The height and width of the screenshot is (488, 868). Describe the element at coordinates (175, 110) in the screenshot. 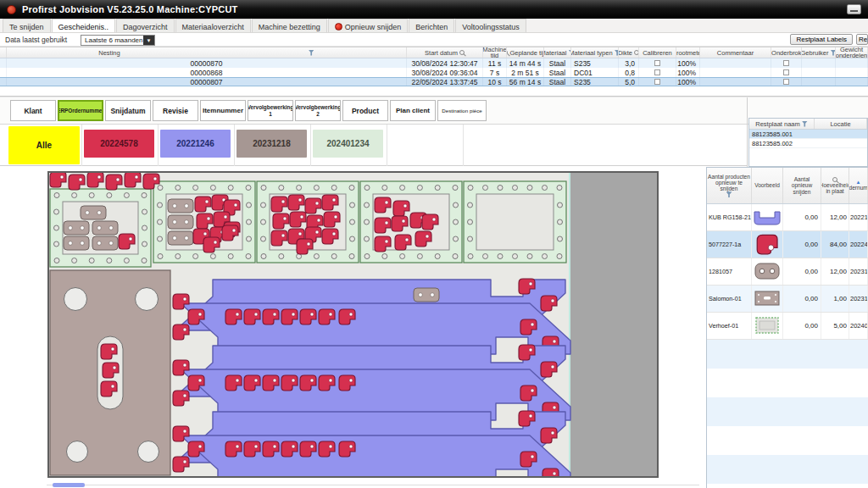

I see `group-tab-revisie: Revisie` at that location.